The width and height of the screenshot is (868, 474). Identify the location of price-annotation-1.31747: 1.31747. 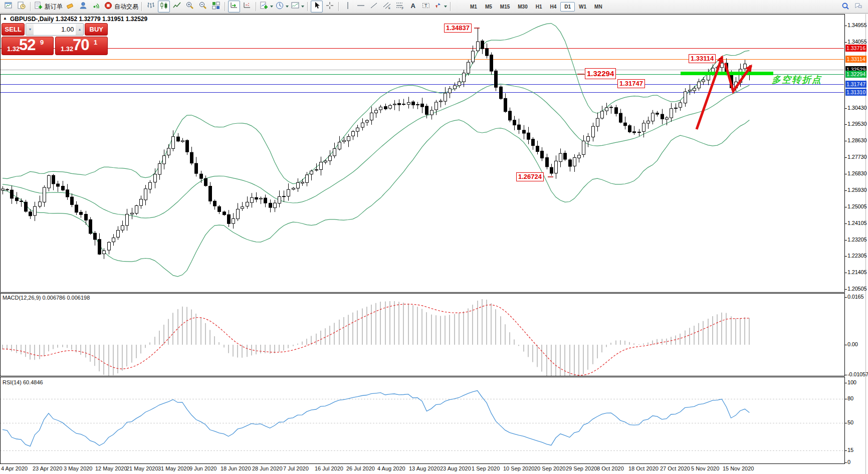
(631, 84).